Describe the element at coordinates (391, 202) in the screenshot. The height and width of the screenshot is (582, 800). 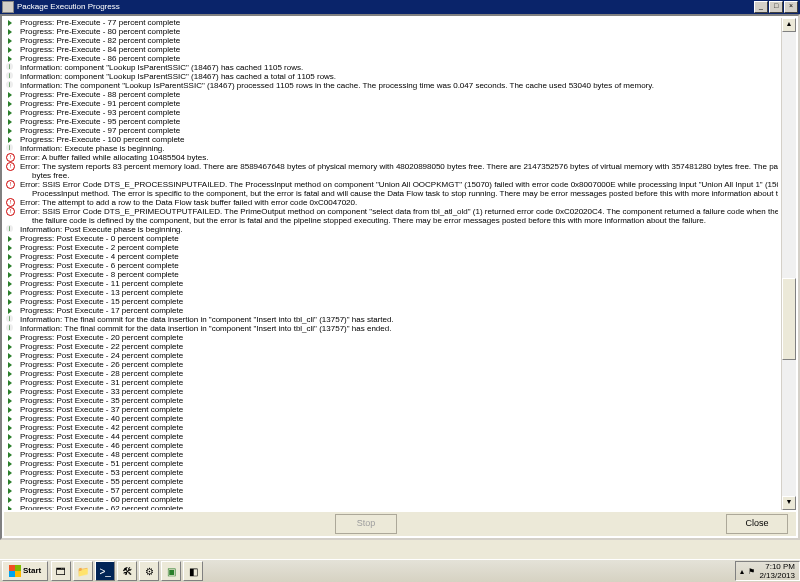
I see `log-line: !Error: The attempt to add a row to the …` at that location.